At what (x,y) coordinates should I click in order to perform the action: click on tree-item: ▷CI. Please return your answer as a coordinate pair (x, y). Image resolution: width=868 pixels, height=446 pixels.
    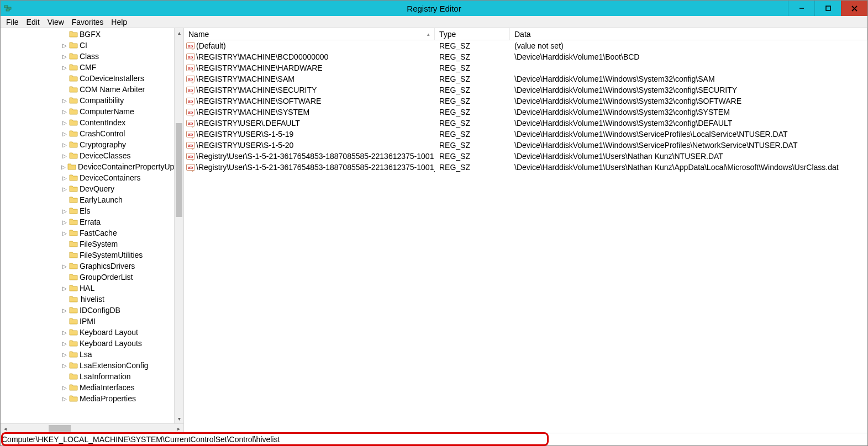
    Looking at the image, I should click on (123, 45).